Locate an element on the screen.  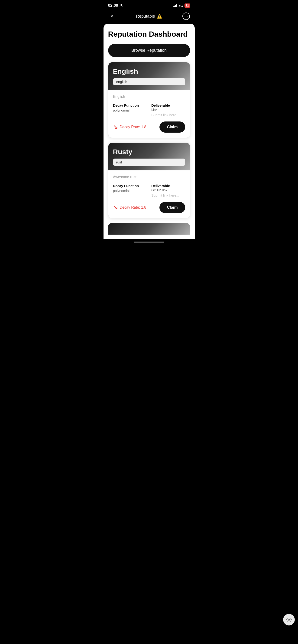
network-label: 5G is located at coordinates (181, 6).